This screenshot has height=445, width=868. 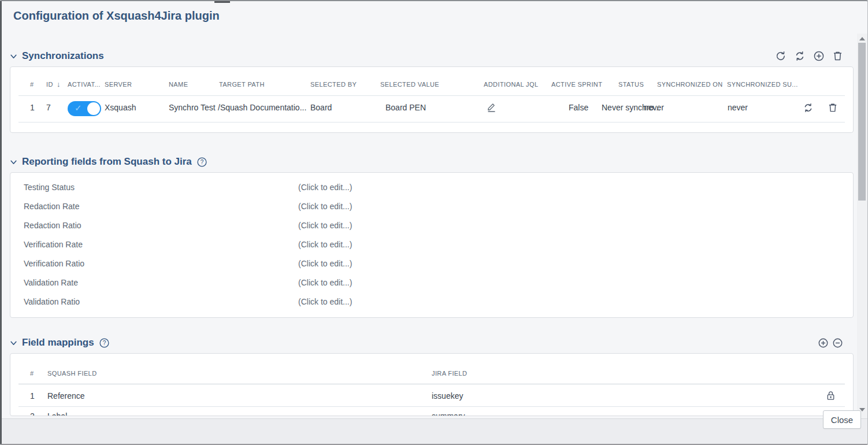 What do you see at coordinates (192, 107) in the screenshot?
I see `cell-name: Synchro Test` at bounding box center [192, 107].